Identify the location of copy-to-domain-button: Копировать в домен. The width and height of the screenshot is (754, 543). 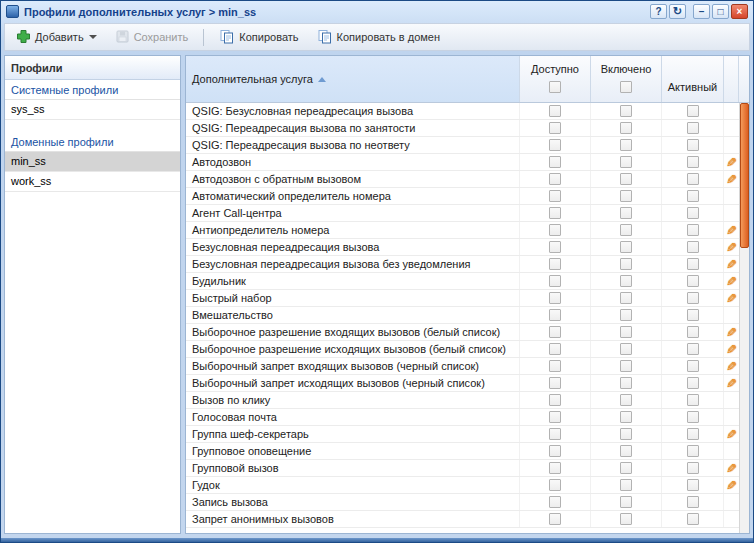
(378, 38).